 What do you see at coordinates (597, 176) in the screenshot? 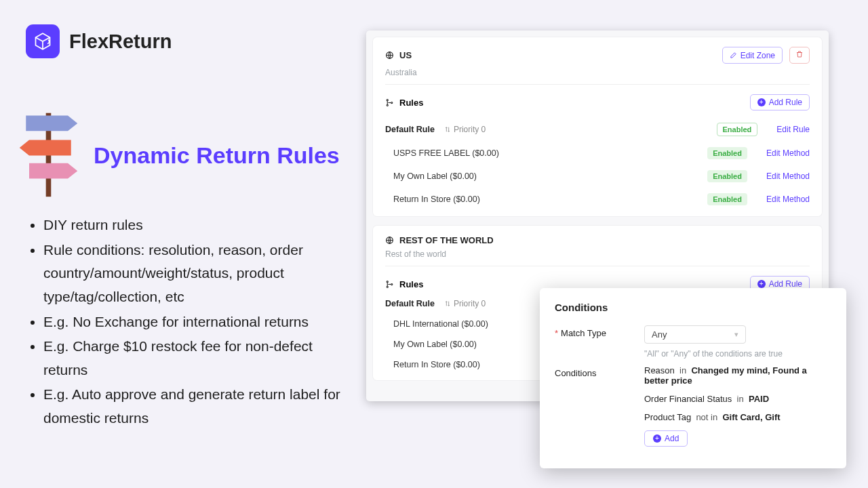
I see `rule-method-row: My Own Label ($0.00) Enabled Edit Method` at bounding box center [597, 176].